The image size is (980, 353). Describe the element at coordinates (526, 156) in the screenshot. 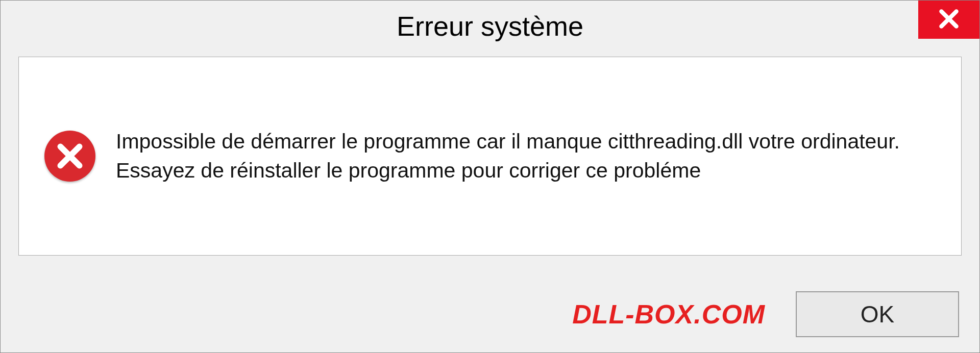

I see `error-message: Impossible de démarrer le programme car …` at that location.